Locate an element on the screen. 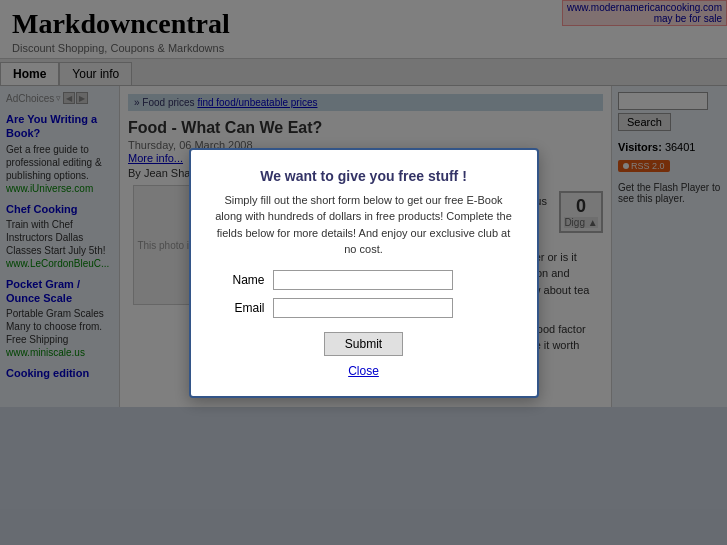  modal-email-label: Email is located at coordinates (240, 308).